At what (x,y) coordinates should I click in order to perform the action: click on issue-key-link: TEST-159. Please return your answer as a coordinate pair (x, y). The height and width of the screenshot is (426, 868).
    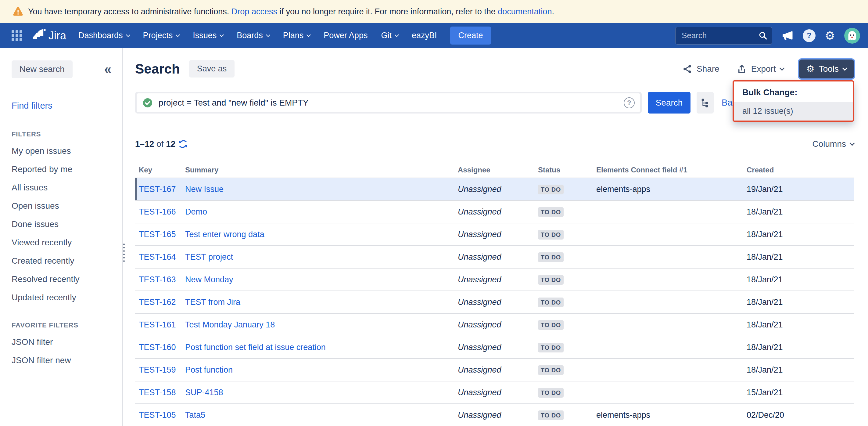
    Looking at the image, I should click on (157, 370).